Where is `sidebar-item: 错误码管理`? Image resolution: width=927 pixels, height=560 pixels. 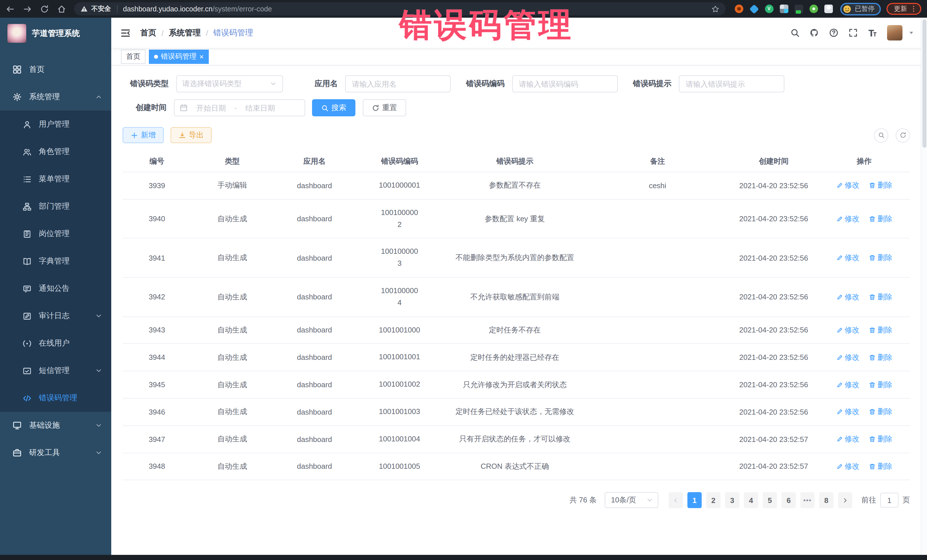
sidebar-item: 错误码管理 is located at coordinates (56, 398).